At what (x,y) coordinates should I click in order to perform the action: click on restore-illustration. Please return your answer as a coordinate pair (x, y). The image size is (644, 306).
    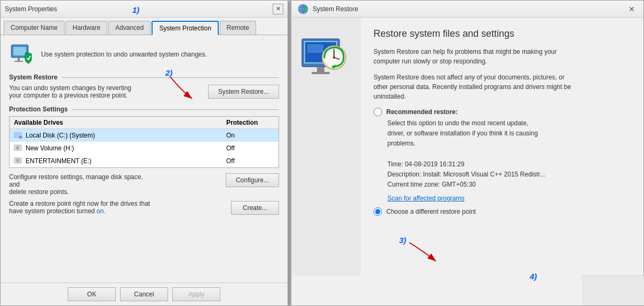
    Looking at the image, I should click on (326, 61).